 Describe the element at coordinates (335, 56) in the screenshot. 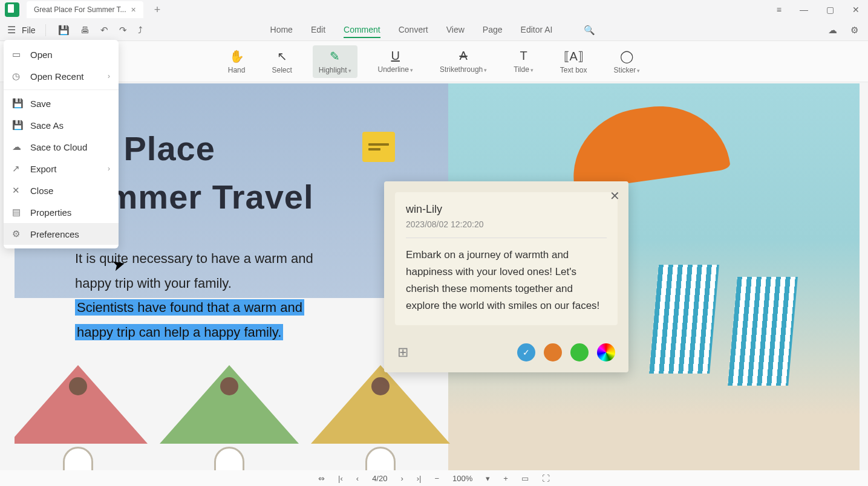

I see `highlight-icon: ✎` at that location.